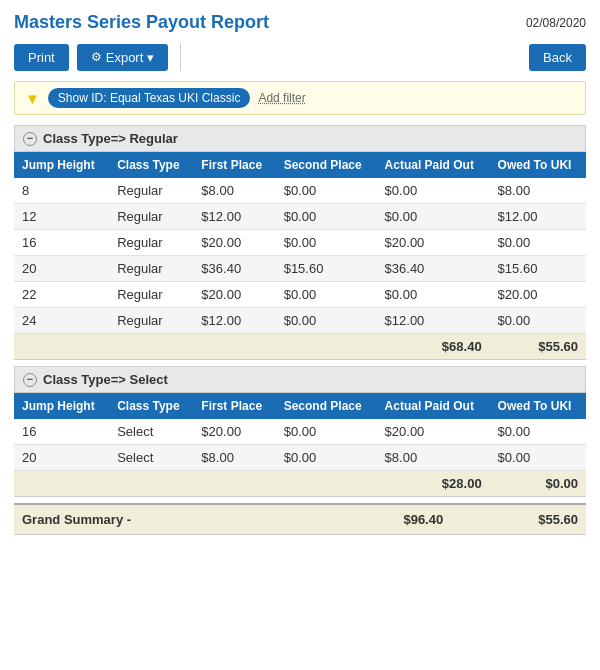  I want to click on subtotal-row-regular: $68.40 $55.60, so click(300, 347).